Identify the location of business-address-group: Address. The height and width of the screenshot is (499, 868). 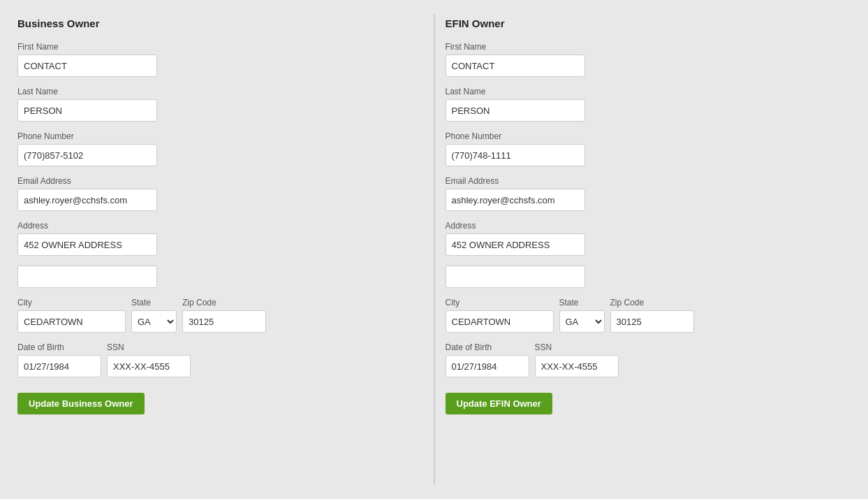
(221, 238).